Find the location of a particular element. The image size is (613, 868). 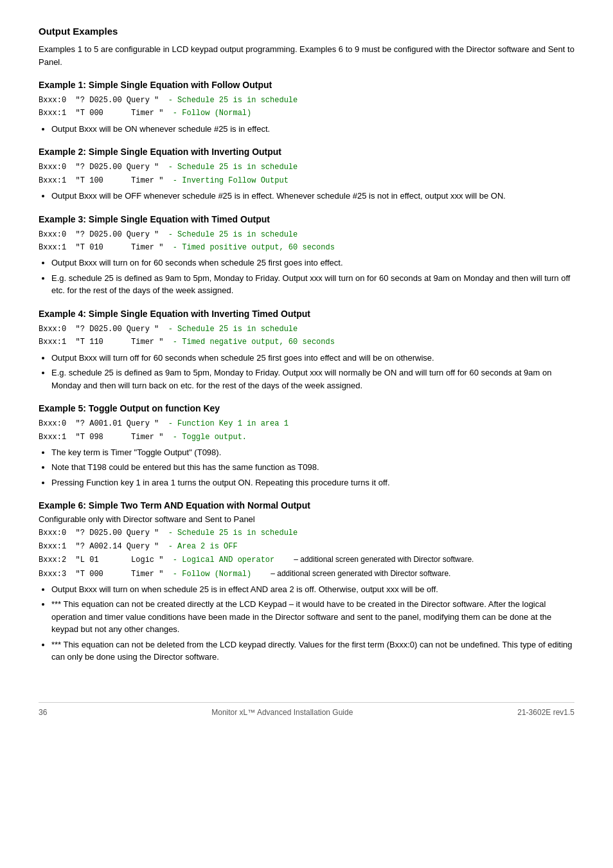

code-row: Bxxx:1 "T 000 Timer " - Follow (Normal) is located at coordinates (306, 113).